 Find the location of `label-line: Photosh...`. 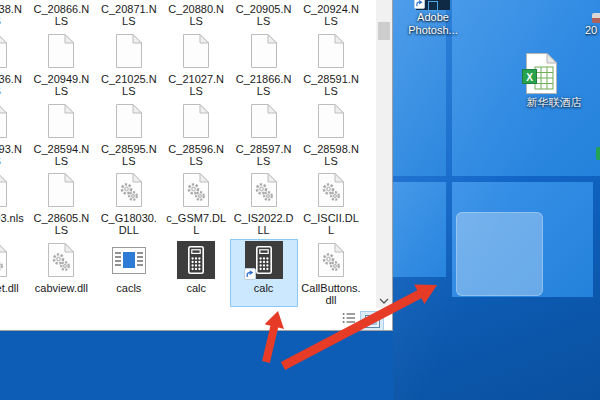

label-line: Photosh... is located at coordinates (433, 30).